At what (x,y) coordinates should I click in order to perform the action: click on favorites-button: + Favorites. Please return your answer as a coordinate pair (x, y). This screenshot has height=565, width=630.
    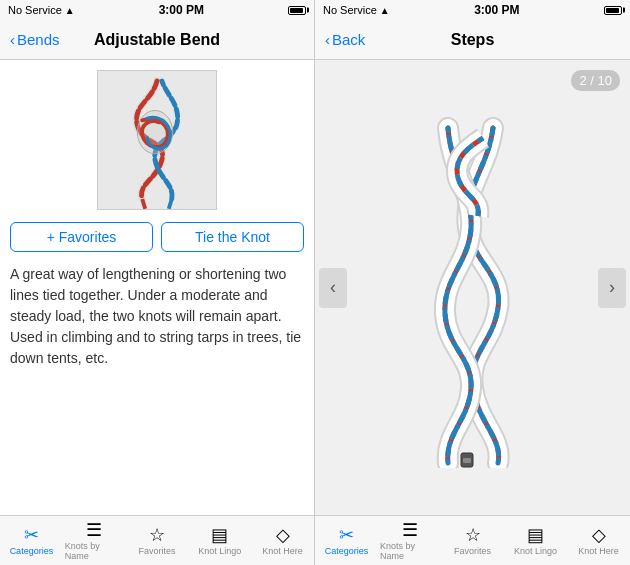
    Looking at the image, I should click on (82, 237).